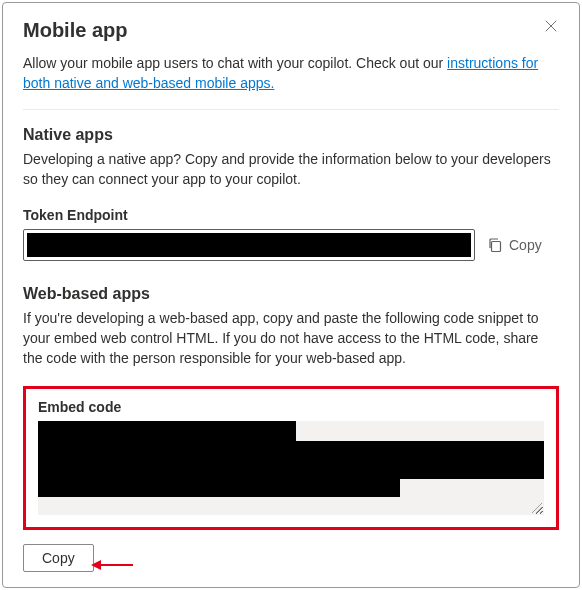  What do you see at coordinates (112, 565) in the screenshot?
I see `annotation-arrow` at bounding box center [112, 565].